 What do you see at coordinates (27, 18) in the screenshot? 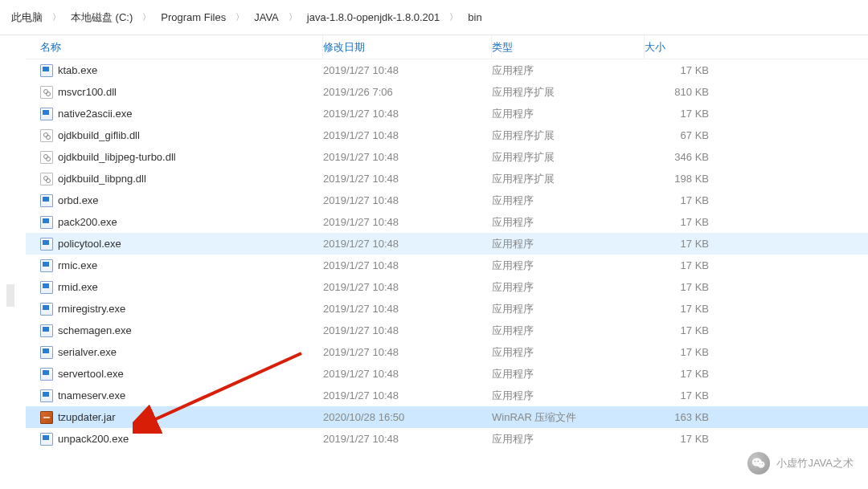
I see `crumb-0: 此电脑` at bounding box center [27, 18].